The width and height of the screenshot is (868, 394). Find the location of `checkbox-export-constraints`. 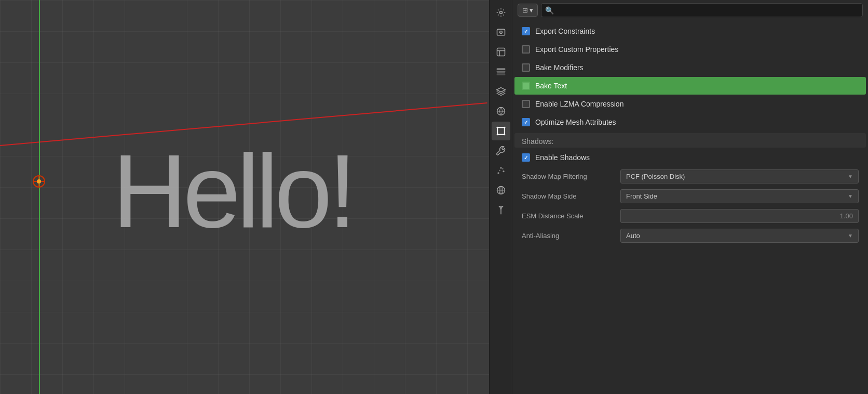

checkbox-export-constraints is located at coordinates (526, 31).